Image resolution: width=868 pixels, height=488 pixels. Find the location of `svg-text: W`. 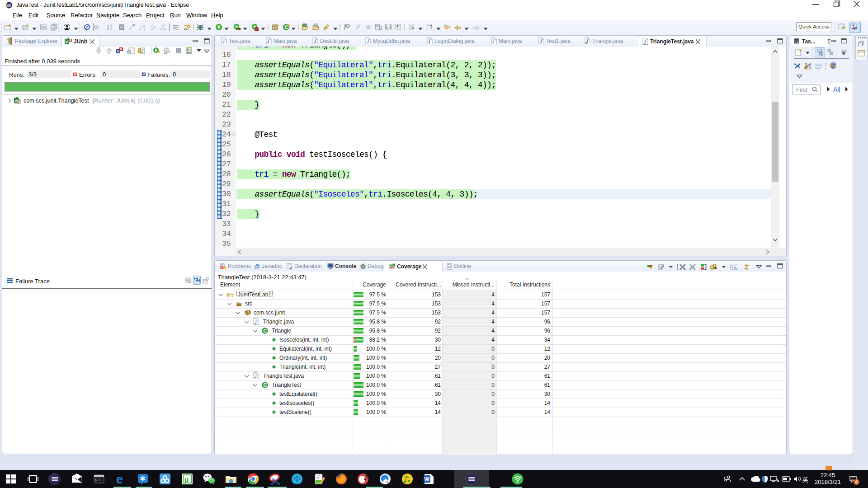

svg-text: W is located at coordinates (427, 479).